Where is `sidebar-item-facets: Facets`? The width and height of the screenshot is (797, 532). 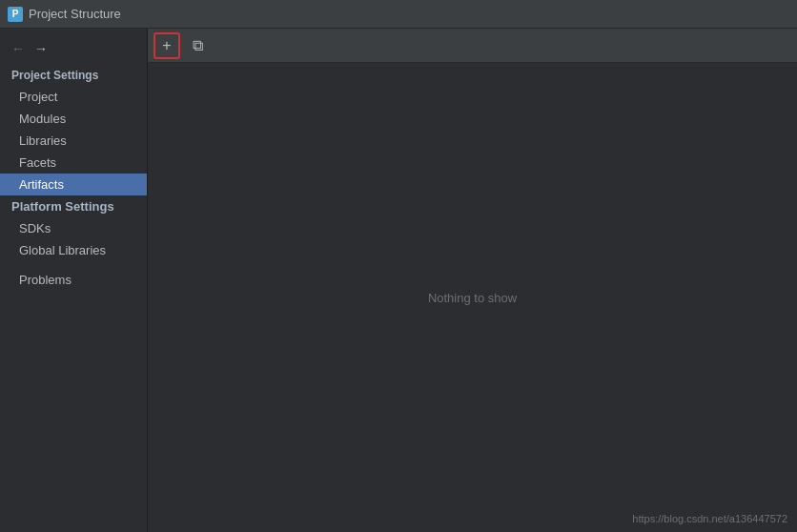 sidebar-item-facets: Facets is located at coordinates (73, 162).